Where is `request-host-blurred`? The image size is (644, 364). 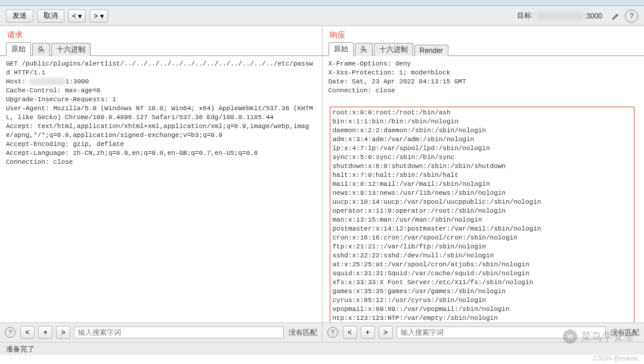
request-host-blurred is located at coordinates (48, 82).